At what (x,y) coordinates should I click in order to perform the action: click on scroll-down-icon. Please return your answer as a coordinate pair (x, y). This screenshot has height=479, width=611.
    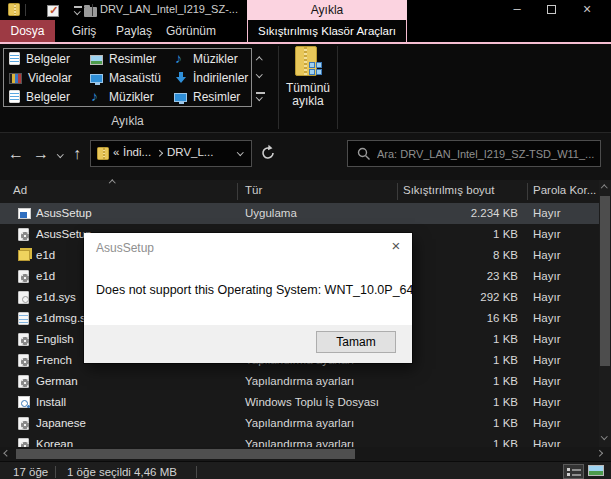
    Looking at the image, I should click on (604, 436).